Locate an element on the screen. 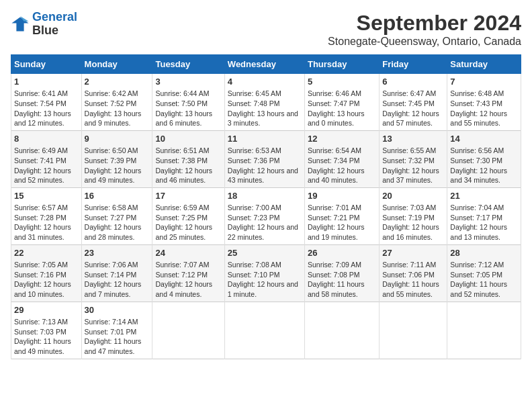 Image resolution: width=532 pixels, height=411 pixels. logo-icon is located at coordinates (20, 24).